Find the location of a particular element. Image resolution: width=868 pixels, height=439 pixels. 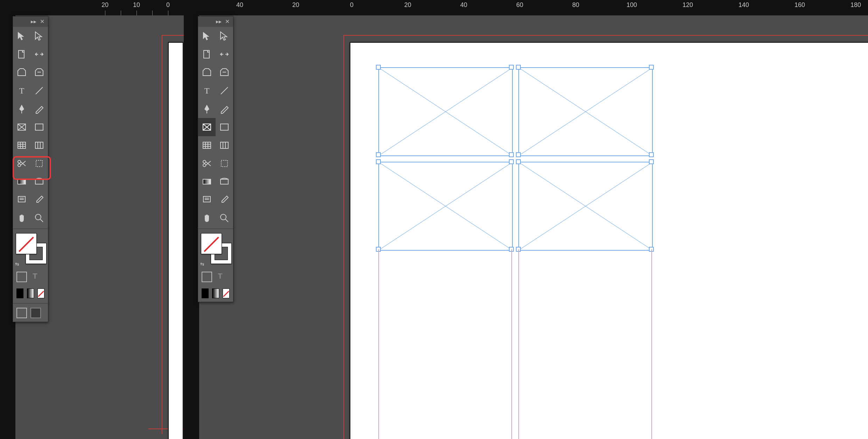

horizontal-ruler: 40 20 0 20 40 60 80 100 120 140 160 180 is located at coordinates (526, 8).